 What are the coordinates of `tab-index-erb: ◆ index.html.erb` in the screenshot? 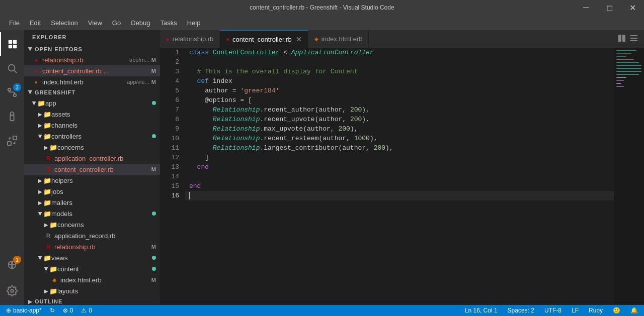 It's located at (339, 39).